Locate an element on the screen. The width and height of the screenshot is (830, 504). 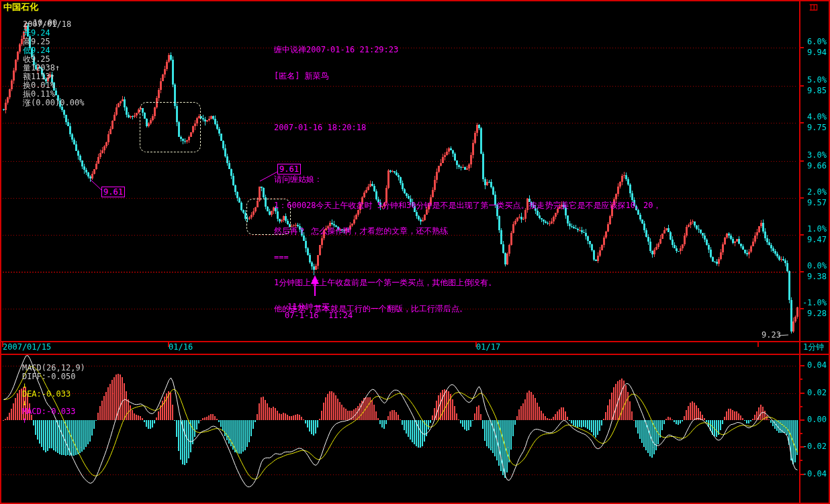
last-price-label: 9.23 is located at coordinates (771, 336).